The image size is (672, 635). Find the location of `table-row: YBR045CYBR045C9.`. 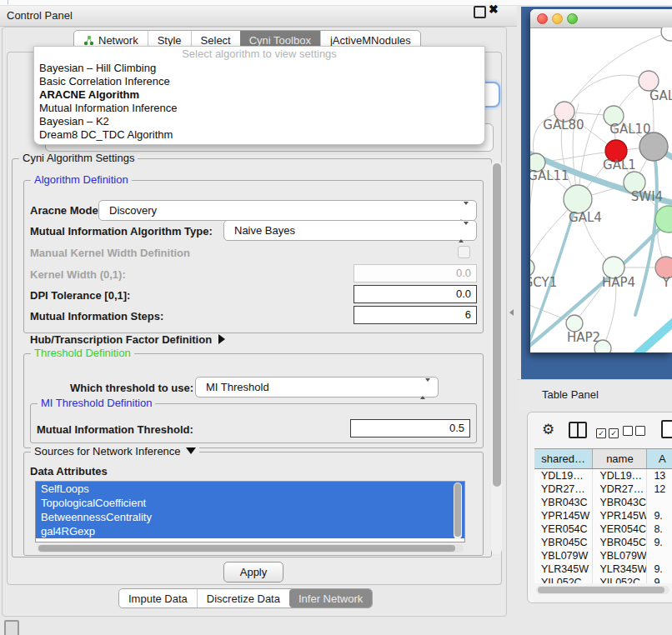

table-row: YBR045CYBR045C9. is located at coordinates (604, 542).